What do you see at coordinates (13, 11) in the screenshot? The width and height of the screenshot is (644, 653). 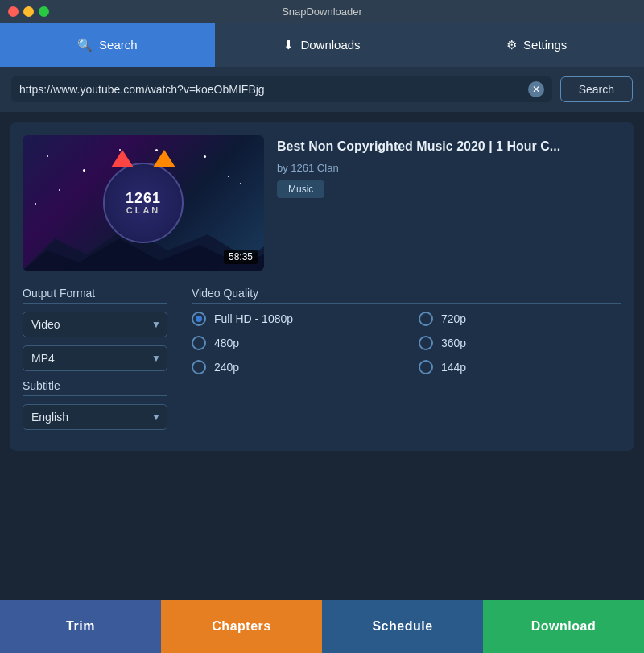 I see `close-button` at bounding box center [13, 11].